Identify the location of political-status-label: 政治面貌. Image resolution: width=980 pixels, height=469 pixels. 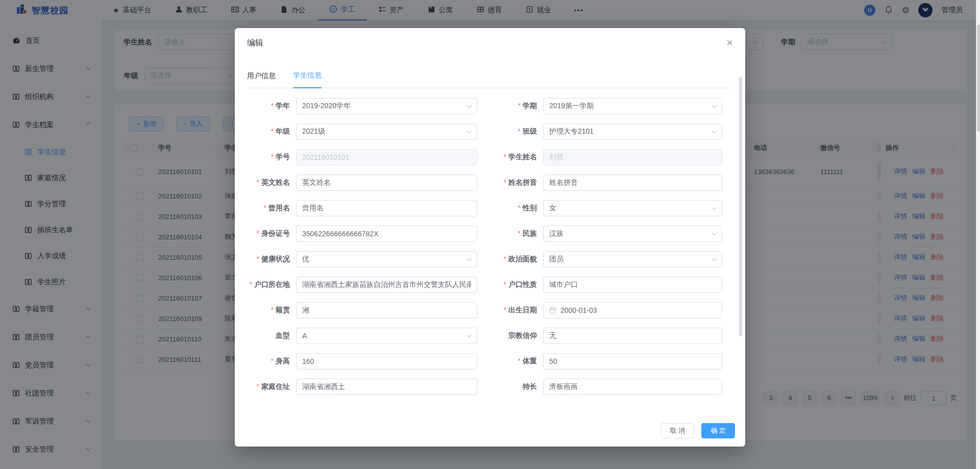
(510, 259).